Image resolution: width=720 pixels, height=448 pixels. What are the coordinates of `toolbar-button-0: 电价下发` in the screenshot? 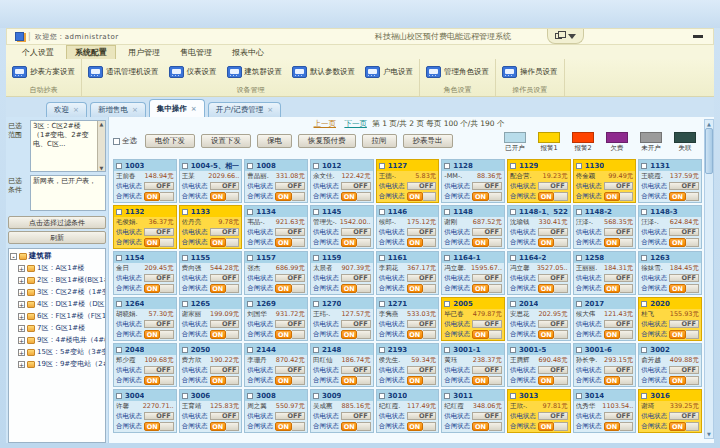 It's located at (170, 141).